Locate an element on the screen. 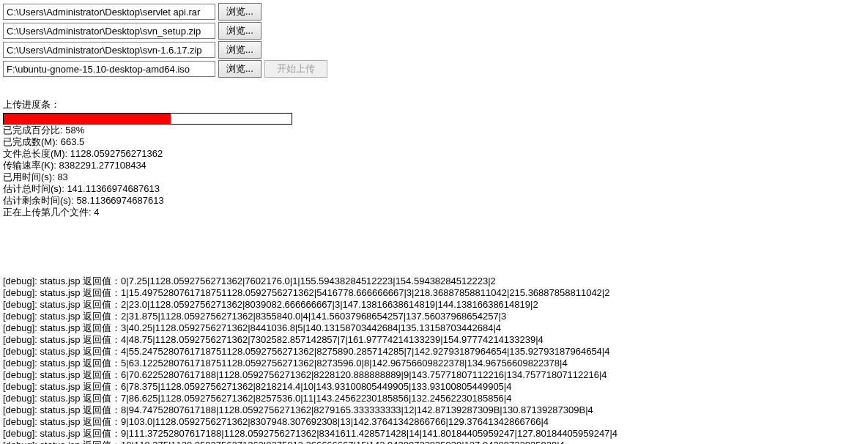  debug-line: [debug]: status.jsp 返回值：6|70.62252807617… is located at coordinates (434, 375).